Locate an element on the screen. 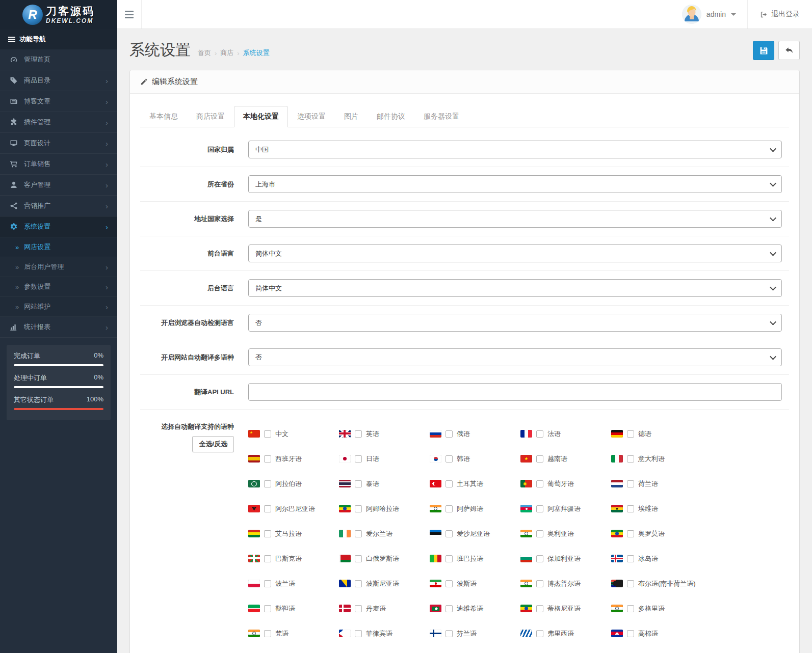  flag-arab-icon is located at coordinates (254, 484).